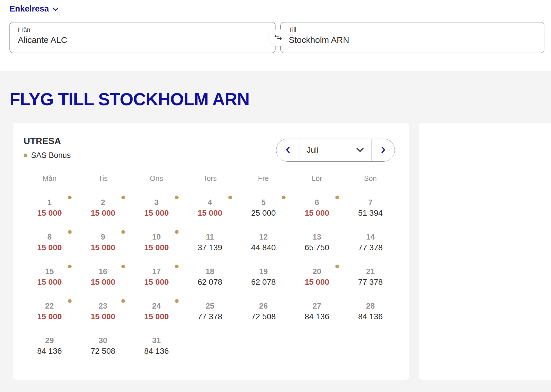 This screenshot has width=551, height=392. Describe the element at coordinates (210, 178) in the screenshot. I see `weekday-label: Tors` at that location.